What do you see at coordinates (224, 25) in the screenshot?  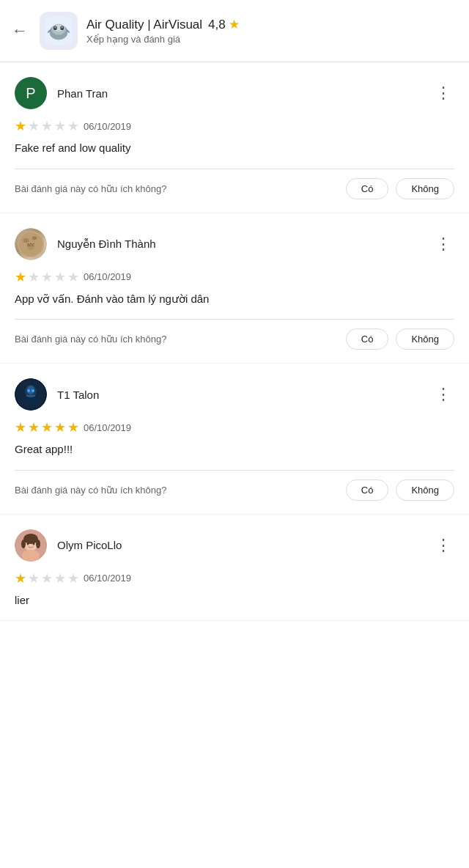 I see `app-rating: 4,8 ★` at bounding box center [224, 25].